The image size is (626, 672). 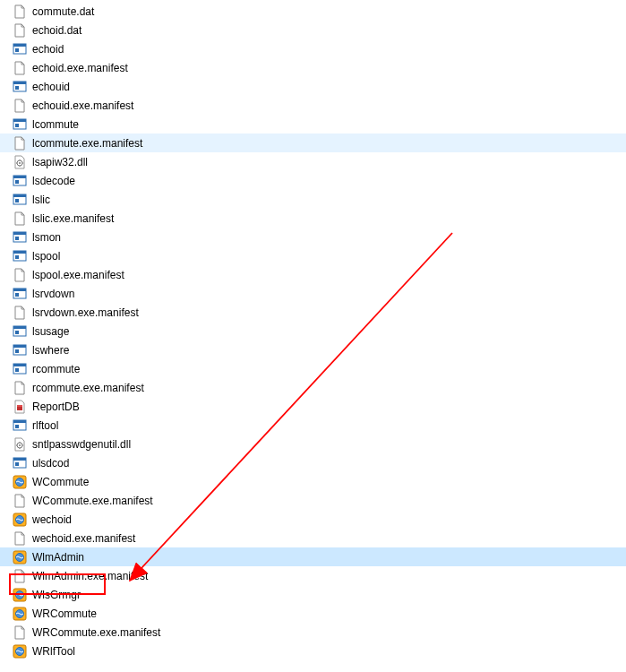 I want to click on file-name-label: lsapiw32.dll, so click(x=60, y=162).